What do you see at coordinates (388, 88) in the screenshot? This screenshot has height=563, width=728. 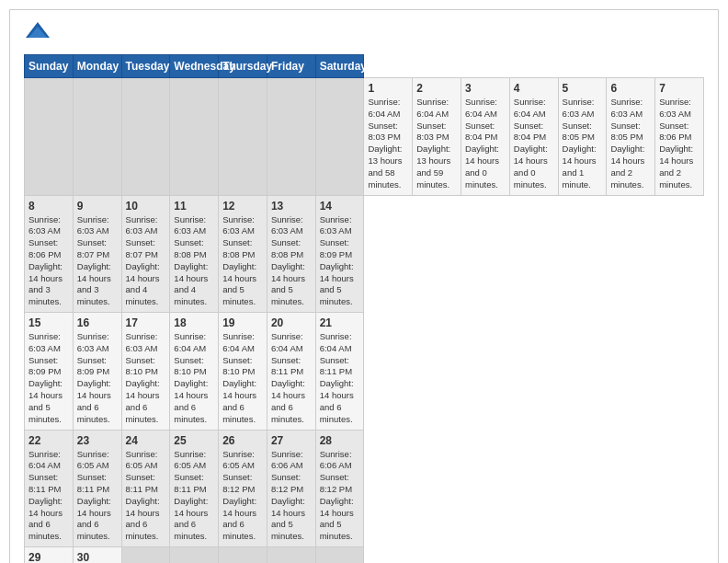 I see `day-number: 1` at bounding box center [388, 88].